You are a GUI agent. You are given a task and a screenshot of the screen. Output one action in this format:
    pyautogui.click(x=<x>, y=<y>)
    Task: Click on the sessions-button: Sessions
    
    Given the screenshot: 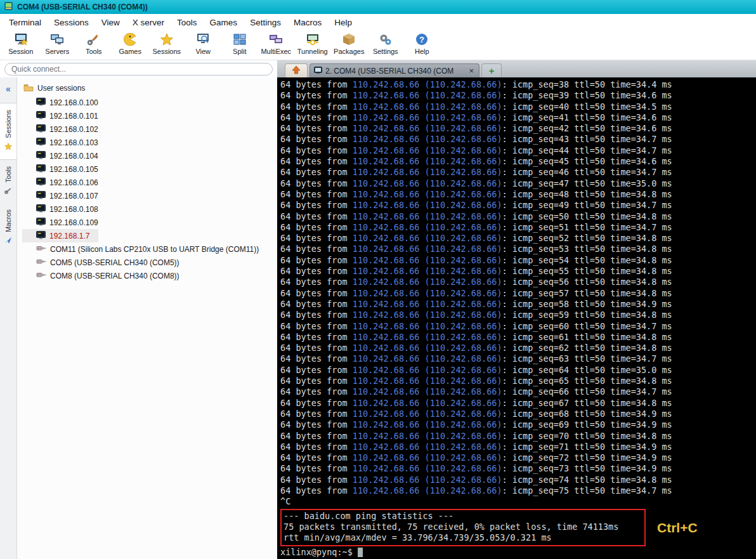 What is the action you would take?
    pyautogui.click(x=167, y=44)
    